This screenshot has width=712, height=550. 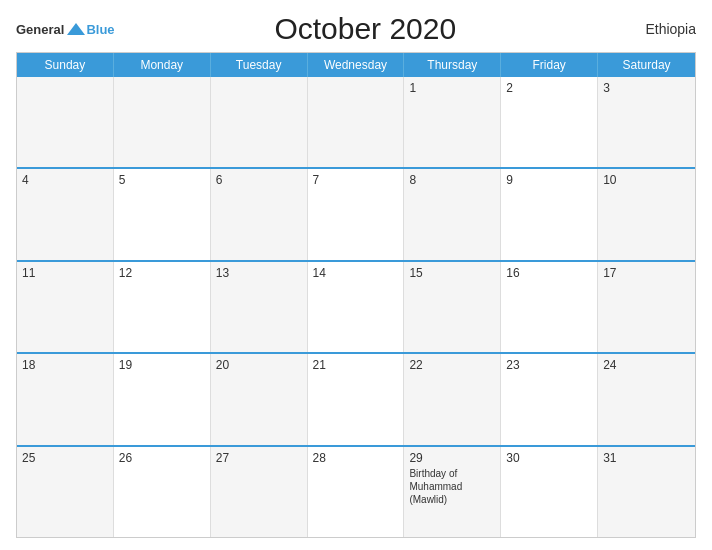 What do you see at coordinates (452, 88) in the screenshot?
I see `day-number: 1` at bounding box center [452, 88].